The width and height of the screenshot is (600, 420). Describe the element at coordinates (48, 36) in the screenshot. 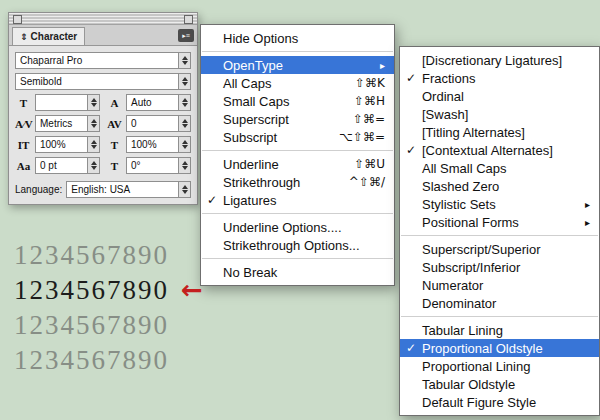

I see `tab-character: ⇕ Character` at that location.